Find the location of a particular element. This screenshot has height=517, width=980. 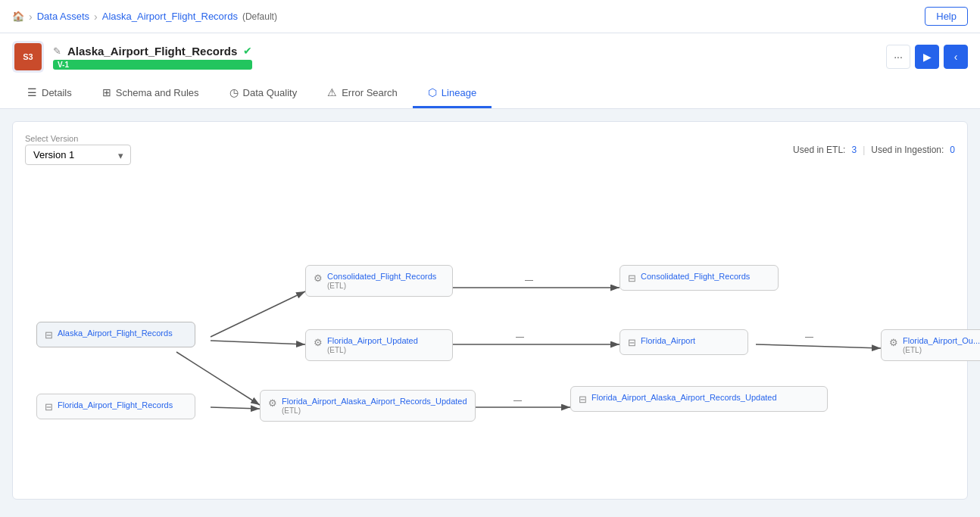

tab-quality: ◷ Data Quality is located at coordinates (264, 94).